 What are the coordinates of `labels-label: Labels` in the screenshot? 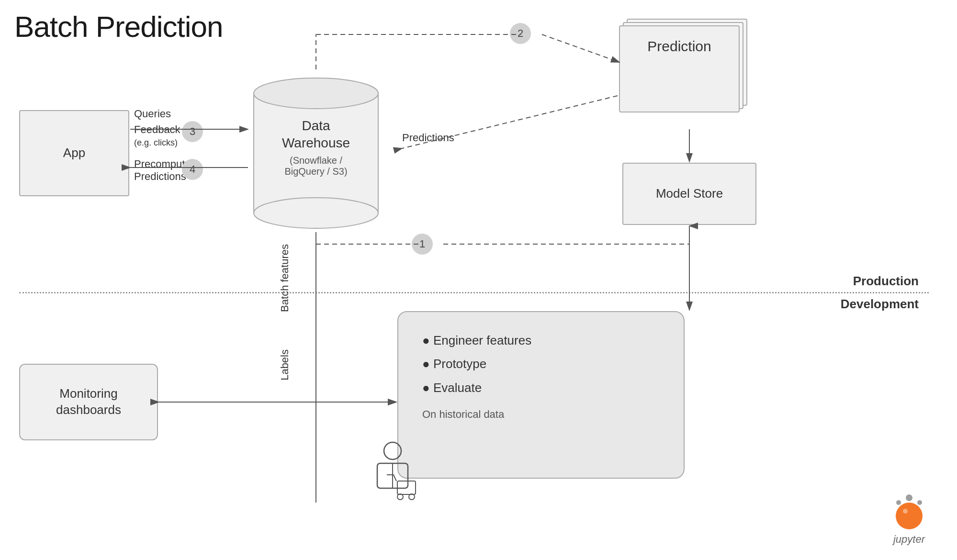 It's located at (285, 365).